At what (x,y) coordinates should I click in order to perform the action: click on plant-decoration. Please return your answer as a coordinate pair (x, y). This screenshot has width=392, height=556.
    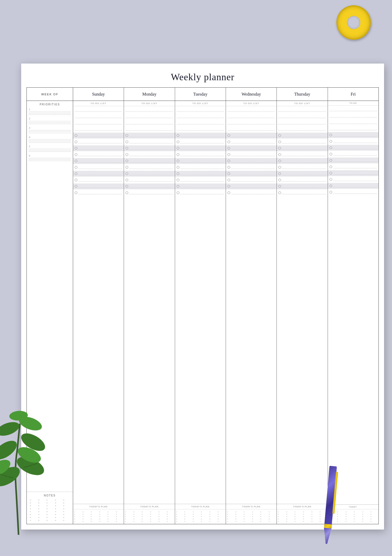
    Looking at the image, I should click on (23, 469).